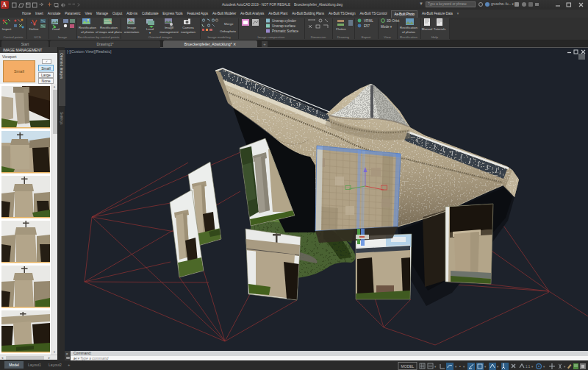 The image size is (588, 370). Describe the element at coordinates (109, 32) in the screenshot. I see `svg-text: of maps and plans` at that location.